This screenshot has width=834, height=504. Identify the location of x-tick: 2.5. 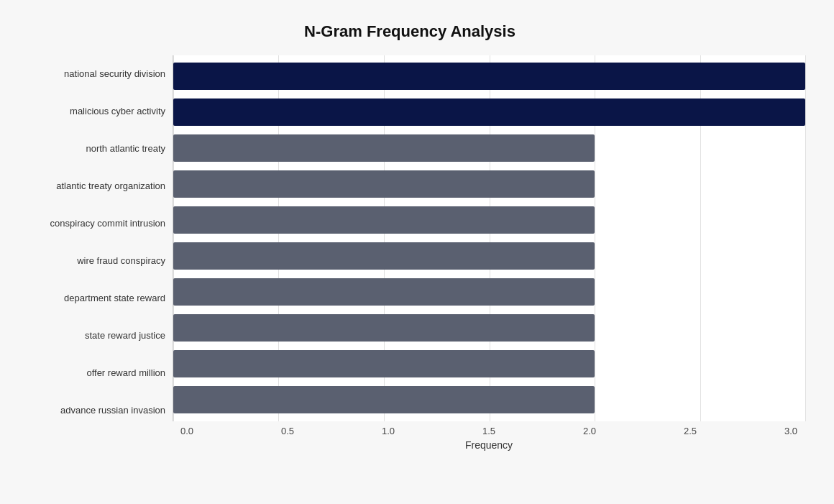
(690, 431).